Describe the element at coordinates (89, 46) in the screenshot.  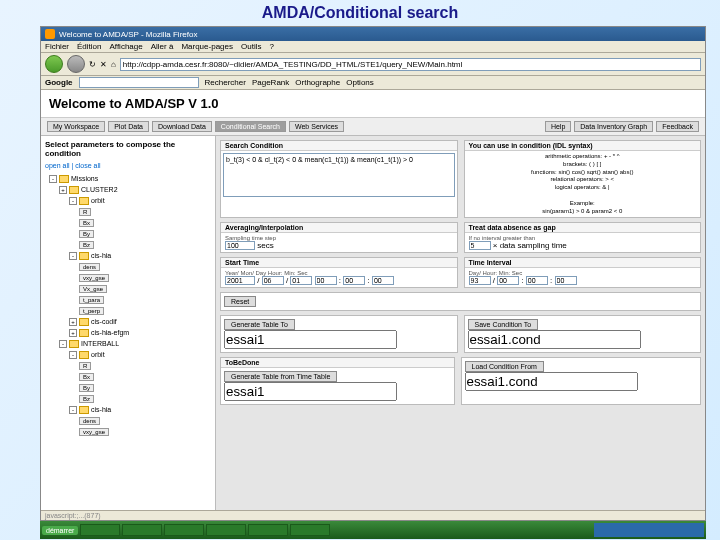
I see `menu-edit: Édition` at that location.